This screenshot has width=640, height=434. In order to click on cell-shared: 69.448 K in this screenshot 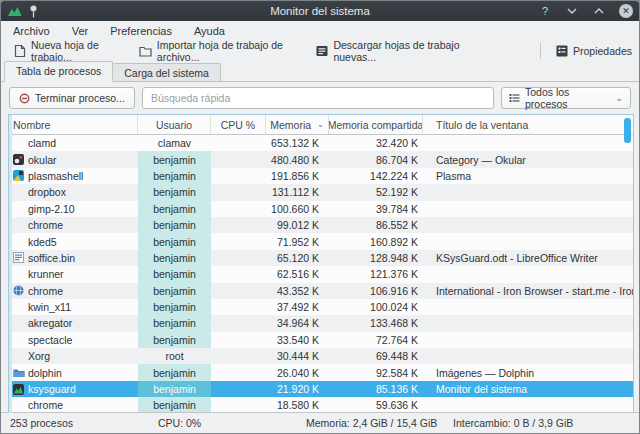, I will do `click(376, 356)`.